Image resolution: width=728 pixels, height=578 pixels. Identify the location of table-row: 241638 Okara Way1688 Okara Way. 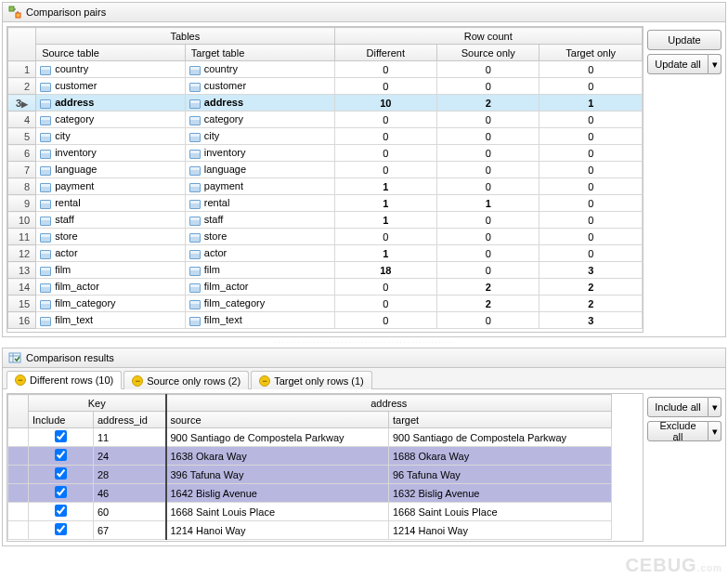
(310, 456).